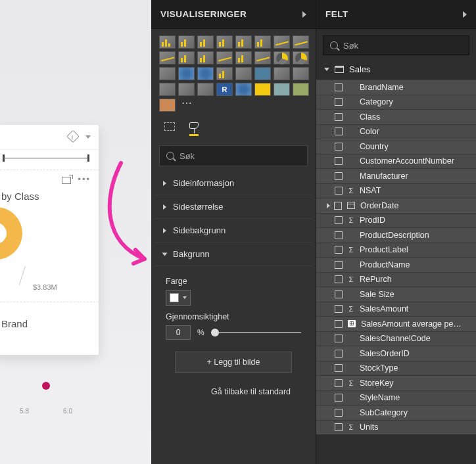  What do you see at coordinates (243, 58) in the screenshot?
I see `viz-waterfall-icon` at bounding box center [243, 58].